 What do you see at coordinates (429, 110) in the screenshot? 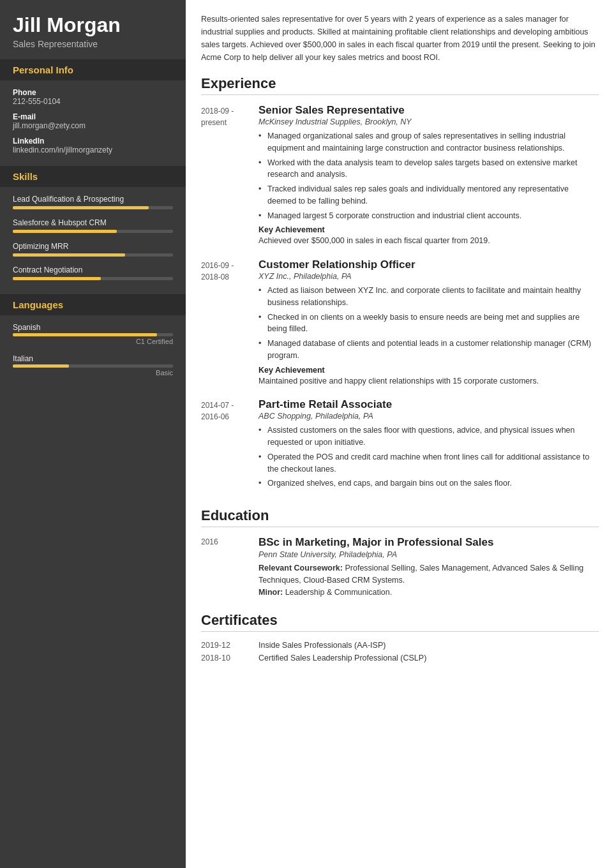
I see `job-title-0: Senior Sales Representative` at bounding box center [429, 110].